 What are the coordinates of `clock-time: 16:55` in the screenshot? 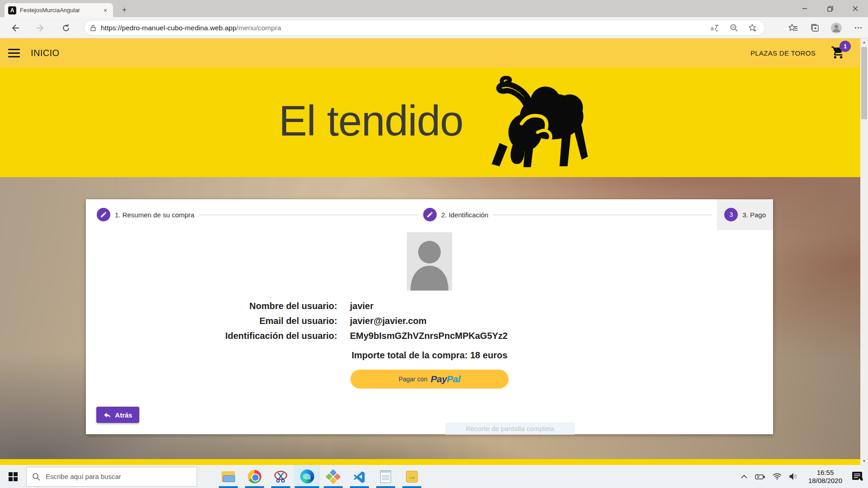 It's located at (826, 473).